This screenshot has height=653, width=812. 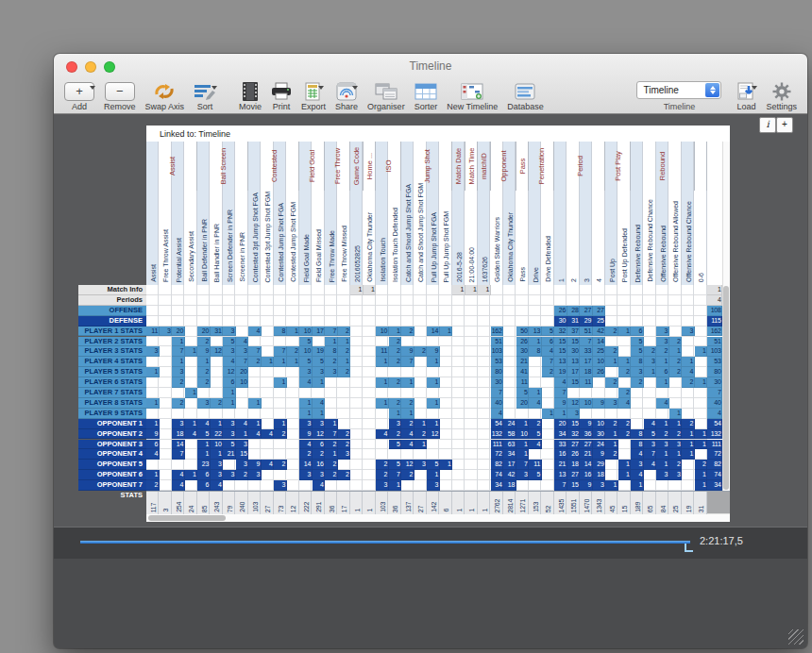 I want to click on matrix-cell: 32, so click(x=574, y=434).